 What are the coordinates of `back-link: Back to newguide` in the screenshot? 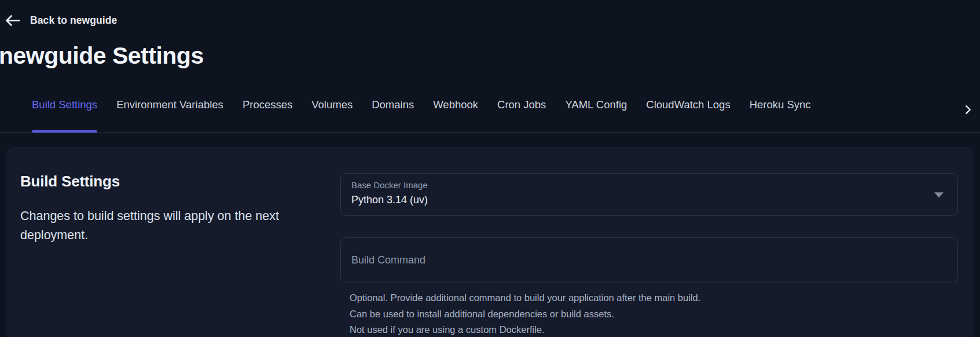 It's located at (61, 21).